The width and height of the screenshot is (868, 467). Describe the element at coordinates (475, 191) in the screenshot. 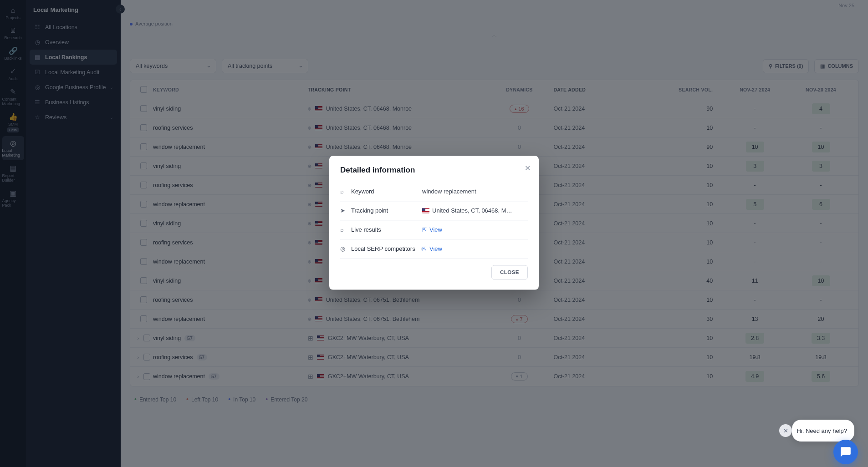

I see `modal-keyword-value: window replacement` at that location.